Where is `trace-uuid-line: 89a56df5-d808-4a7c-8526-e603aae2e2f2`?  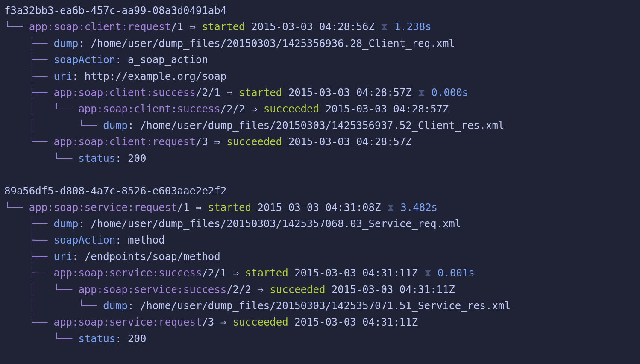
trace-uuid-line: 89a56df5-d808-4a7c-8526-e603aae2e2f2 is located at coordinates (320, 191).